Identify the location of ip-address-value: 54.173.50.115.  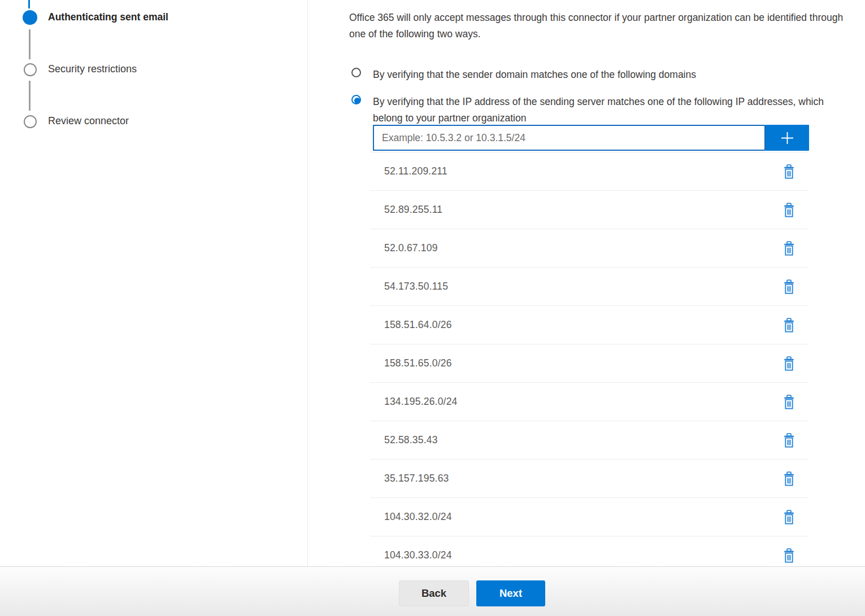
(416, 287).